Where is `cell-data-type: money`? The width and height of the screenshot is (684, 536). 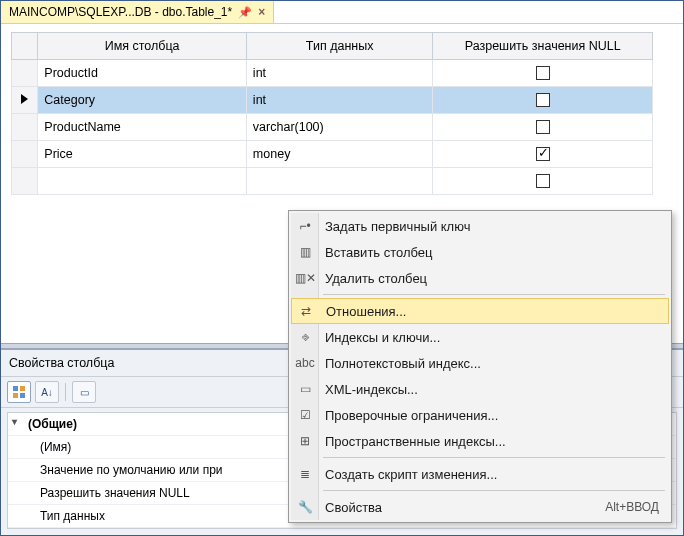 cell-data-type: money is located at coordinates (340, 154).